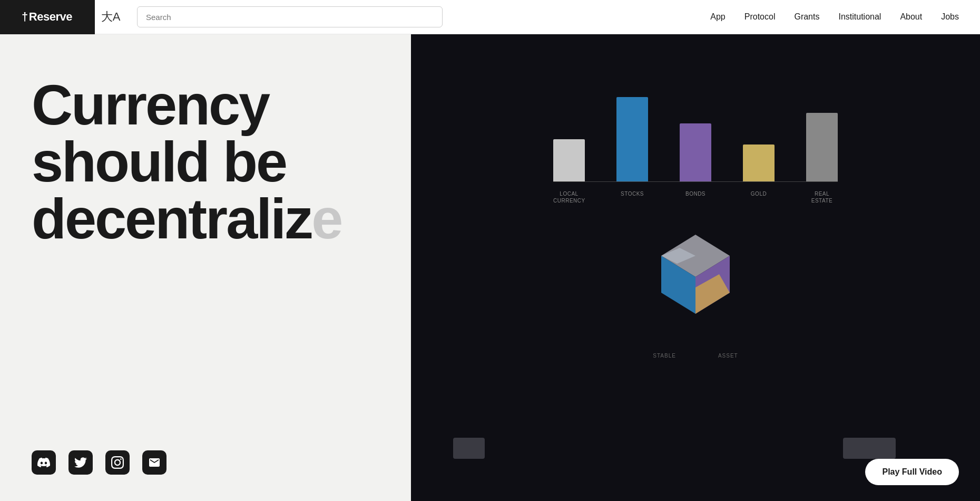 The width and height of the screenshot is (980, 501). What do you see at coordinates (695, 195) in the screenshot?
I see `bar-labels: LOCAL CURRENCYSTOCKSBONDSGOLDREAL ESTATE` at bounding box center [695, 195].